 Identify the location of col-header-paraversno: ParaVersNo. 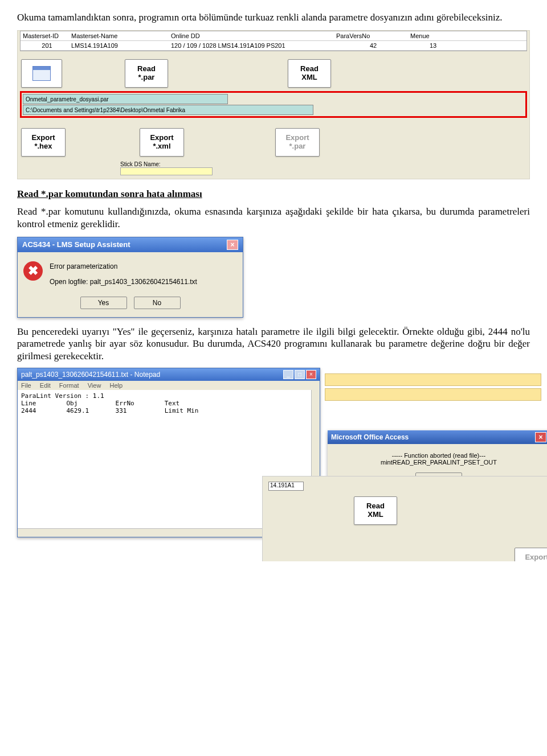
(373, 36).